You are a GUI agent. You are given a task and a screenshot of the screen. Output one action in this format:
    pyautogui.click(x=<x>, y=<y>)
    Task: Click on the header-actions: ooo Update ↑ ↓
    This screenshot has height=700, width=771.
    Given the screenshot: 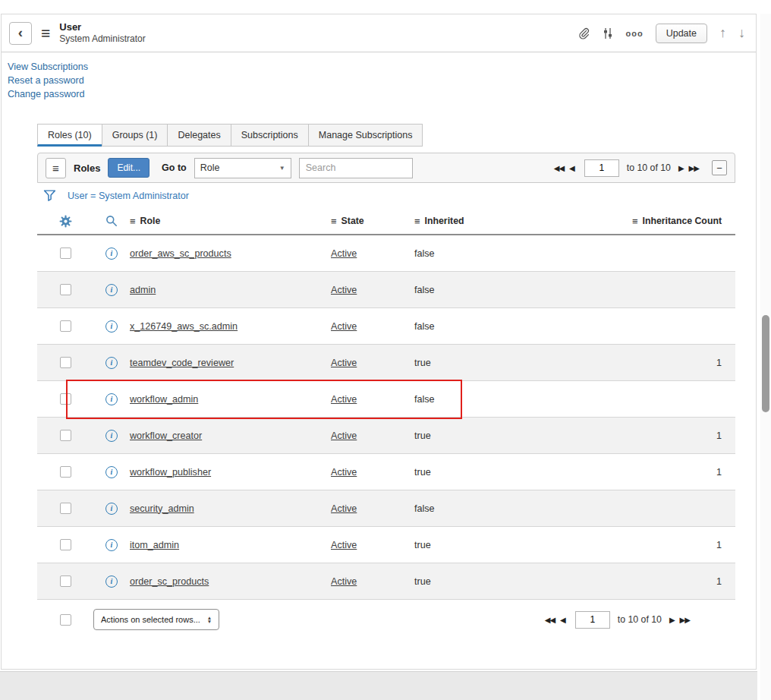 What is the action you would take?
    pyautogui.click(x=662, y=33)
    